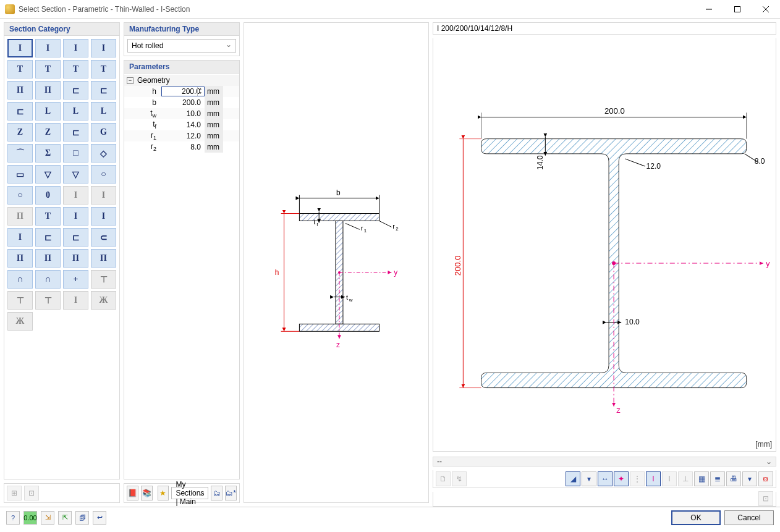 The height and width of the screenshot is (532, 780). I want to click on section-shape-8: Π, so click(20, 90).